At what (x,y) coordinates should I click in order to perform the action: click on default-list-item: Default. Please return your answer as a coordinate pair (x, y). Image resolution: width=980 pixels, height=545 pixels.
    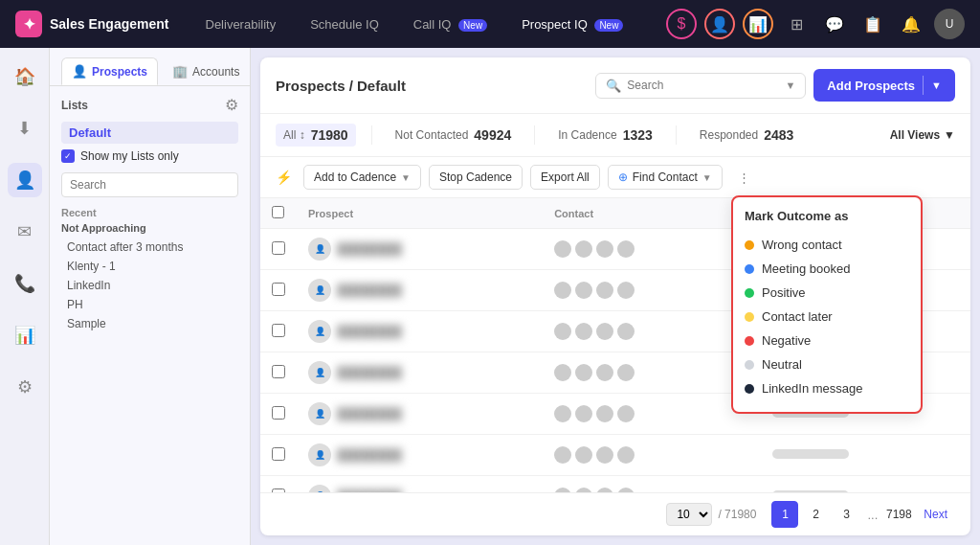
    Looking at the image, I should click on (149, 132).